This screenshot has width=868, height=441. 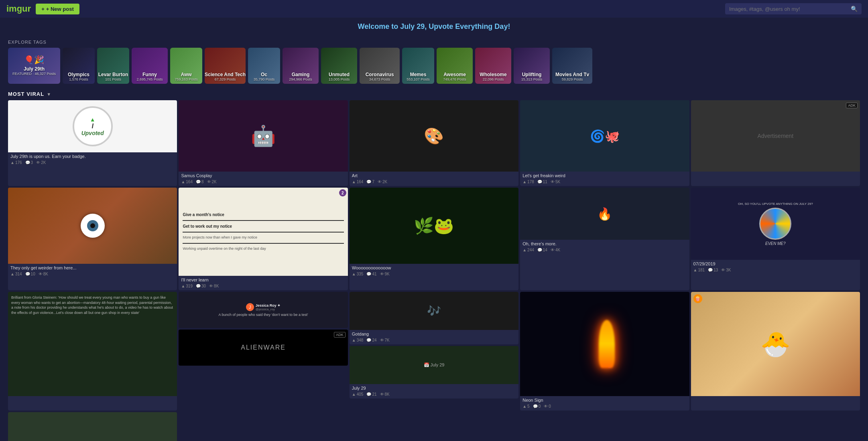 I want to click on pumpkin-upvotes: 314, so click(x=18, y=274).